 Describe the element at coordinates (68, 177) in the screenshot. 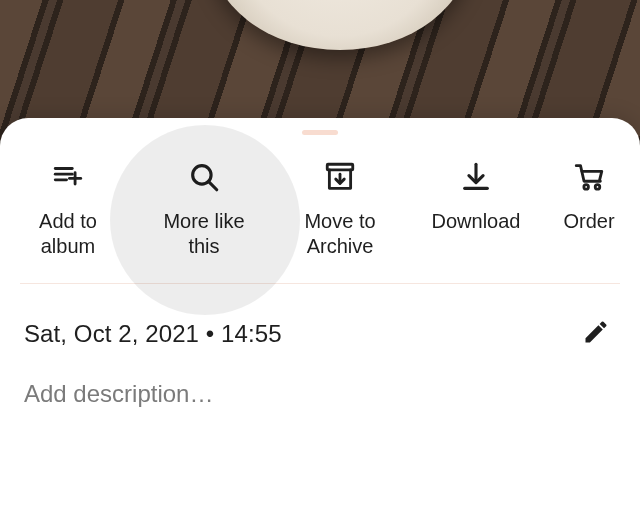

I see `playlist-add-icon` at that location.